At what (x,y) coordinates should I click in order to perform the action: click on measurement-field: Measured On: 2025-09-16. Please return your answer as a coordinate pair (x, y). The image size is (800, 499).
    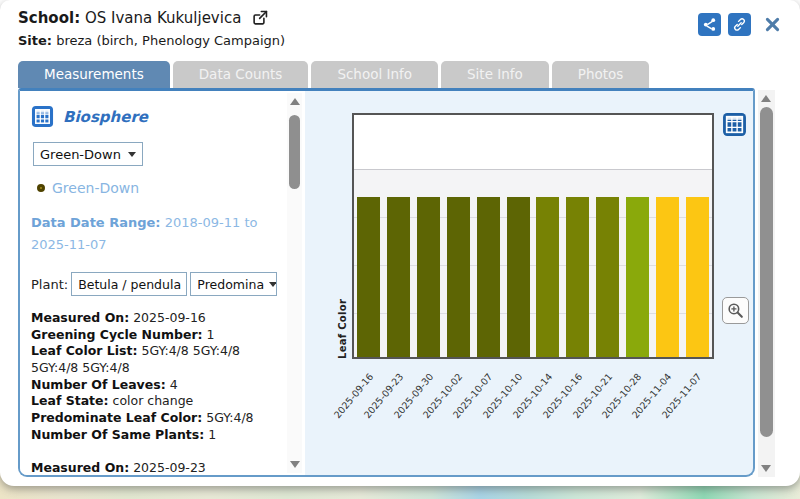
    Looking at the image, I should click on (154, 318).